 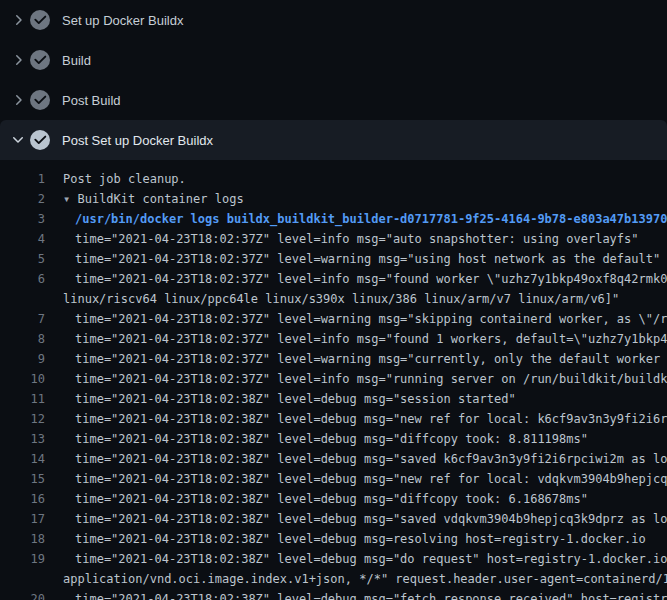 What do you see at coordinates (92, 100) in the screenshot?
I see `step-label: Post Build` at bounding box center [92, 100].